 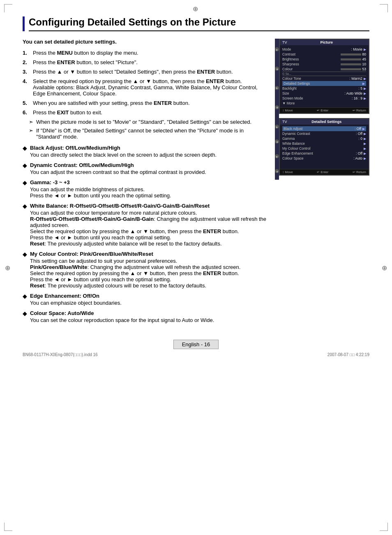 What do you see at coordinates (8, 527) in the screenshot?
I see `reg-mark-bl` at bounding box center [8, 527].